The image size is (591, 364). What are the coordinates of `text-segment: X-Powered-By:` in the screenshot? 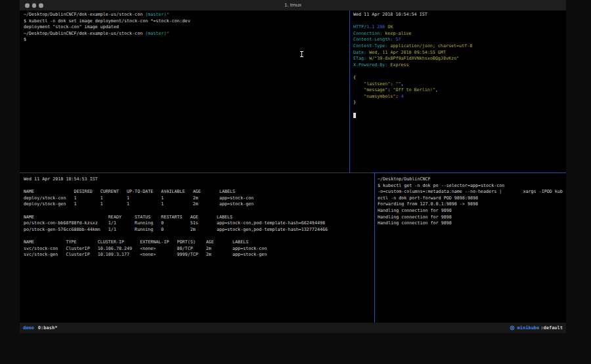 It's located at (370, 65).